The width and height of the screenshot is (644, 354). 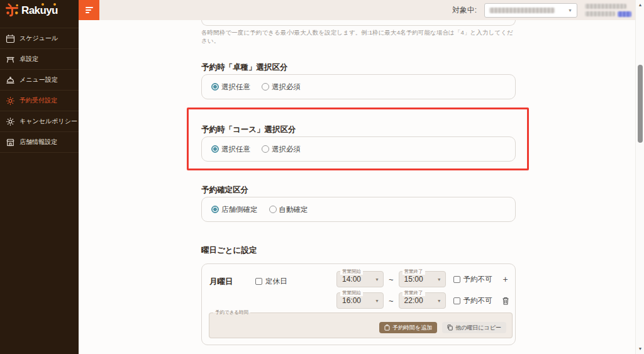 I want to click on sidebar-item-schedule: スケジュール, so click(x=39, y=39).